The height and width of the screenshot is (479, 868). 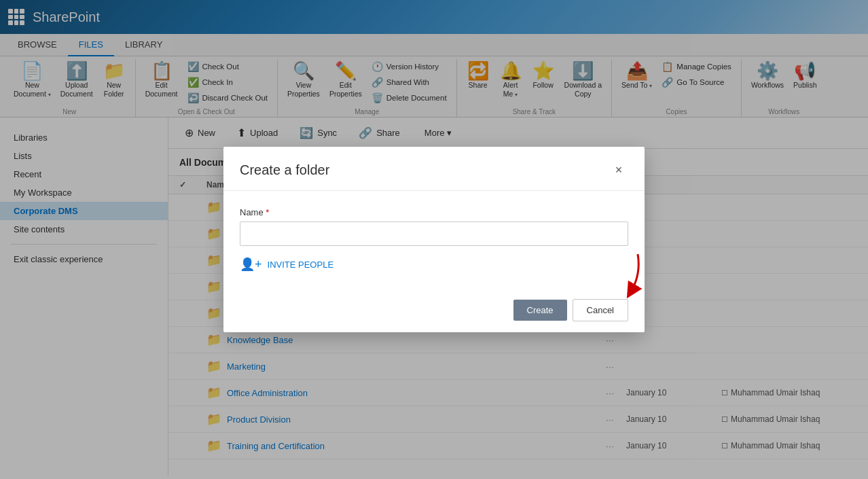 What do you see at coordinates (434, 264) in the screenshot?
I see `invite-people-button: 👤+ INVITE PEOPLE` at bounding box center [434, 264].